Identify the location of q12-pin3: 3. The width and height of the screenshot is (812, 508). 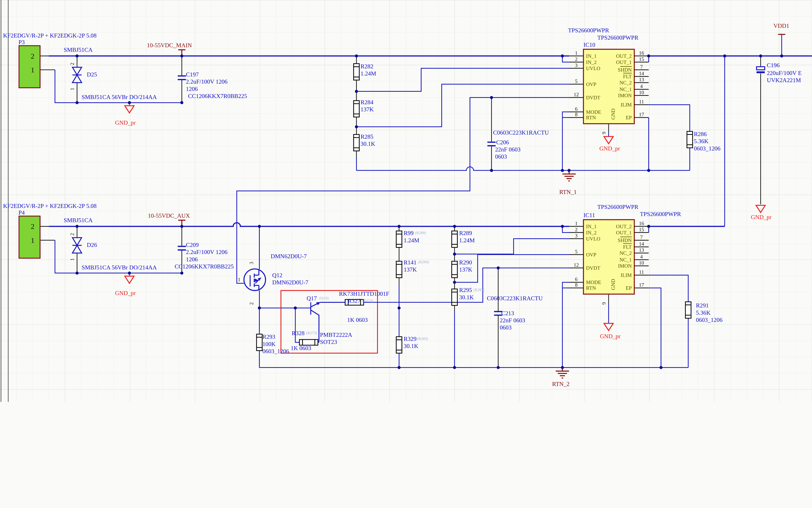
(251, 263).